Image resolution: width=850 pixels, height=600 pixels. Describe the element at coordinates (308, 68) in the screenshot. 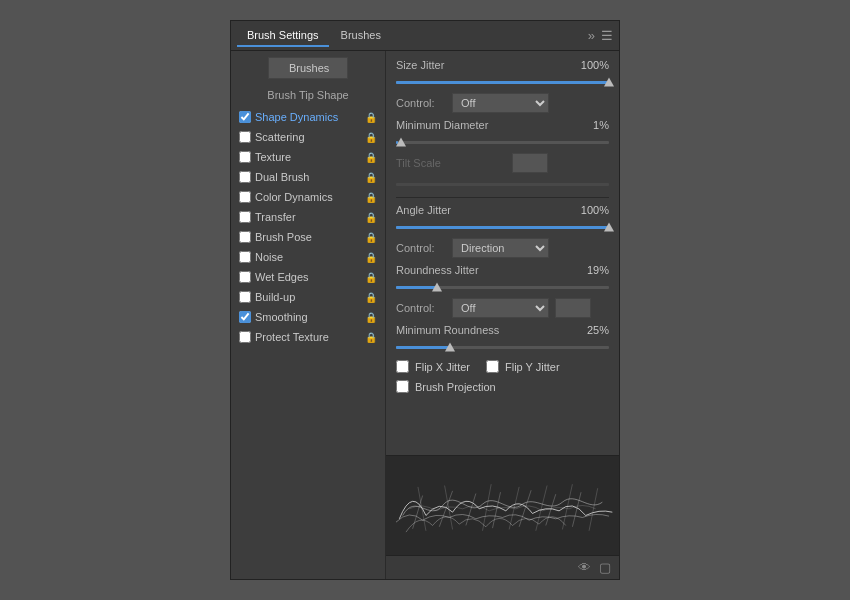

I see `brushes-button: Brushes` at that location.